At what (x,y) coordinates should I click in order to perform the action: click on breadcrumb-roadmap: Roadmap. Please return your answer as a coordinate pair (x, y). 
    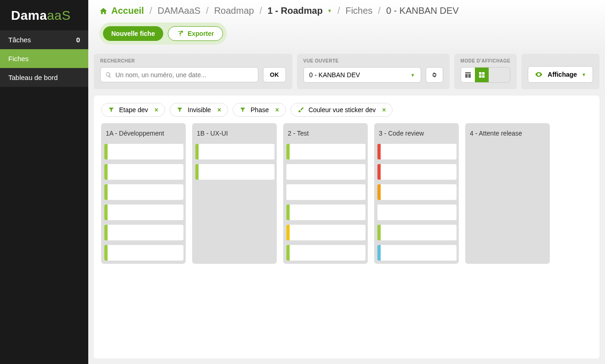
    Looking at the image, I should click on (234, 11).